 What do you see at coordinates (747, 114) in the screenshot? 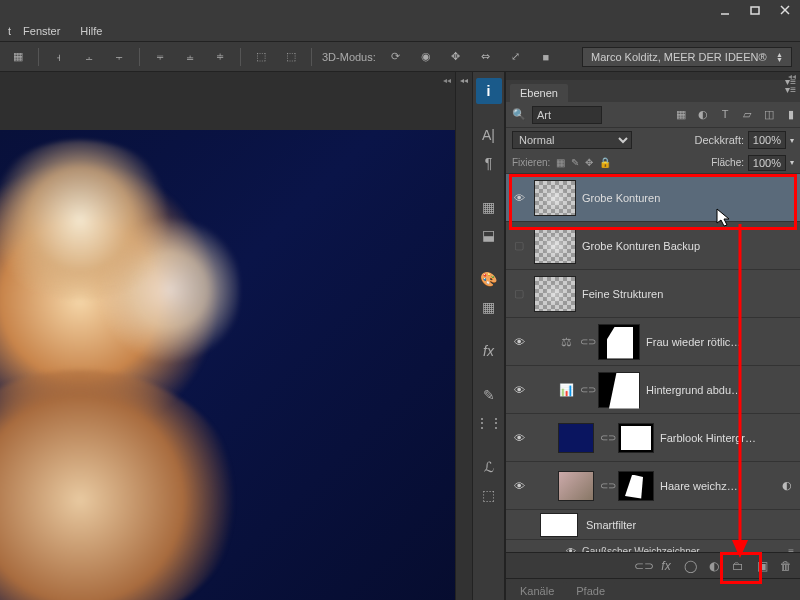
I see `filter-shape-icon: ▱` at bounding box center [747, 114].